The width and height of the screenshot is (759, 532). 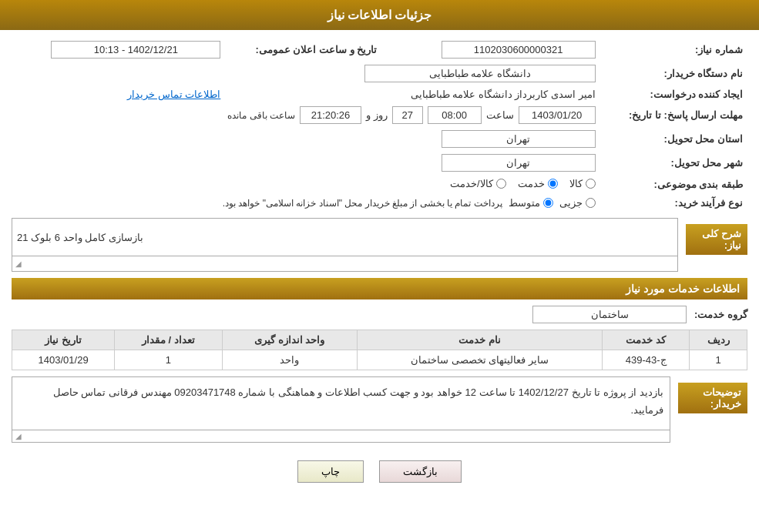 What do you see at coordinates (571, 203) in the screenshot?
I see `purchase-jozi-label: جزیی` at bounding box center [571, 203].